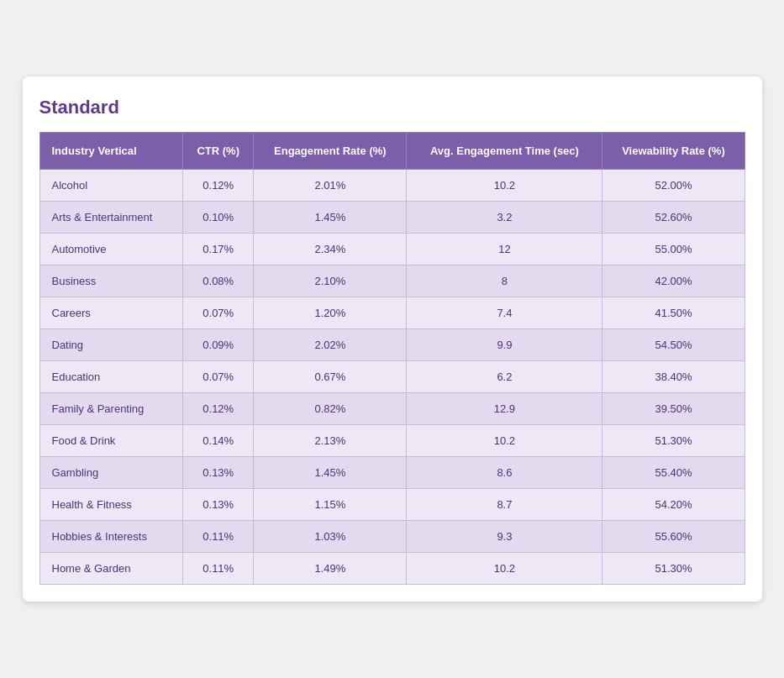 This screenshot has width=784, height=678. I want to click on table-cell-6-2: 0.67%, so click(330, 377).